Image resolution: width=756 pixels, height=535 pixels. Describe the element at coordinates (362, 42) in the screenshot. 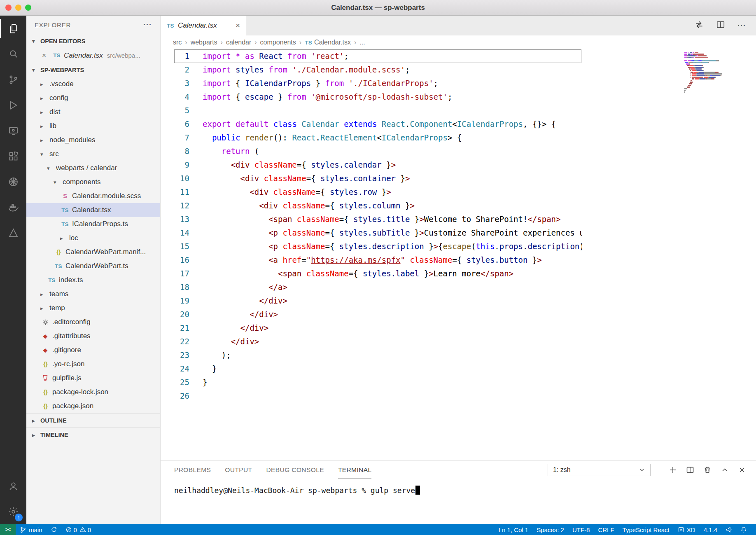

I see `breadcrumb-item-: ...` at that location.